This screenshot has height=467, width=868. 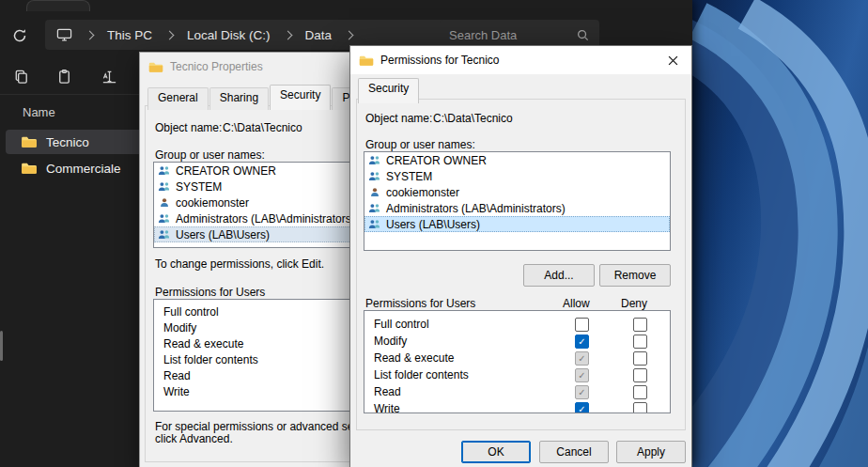 What do you see at coordinates (651, 452) in the screenshot?
I see `apply-button: Apply` at bounding box center [651, 452].